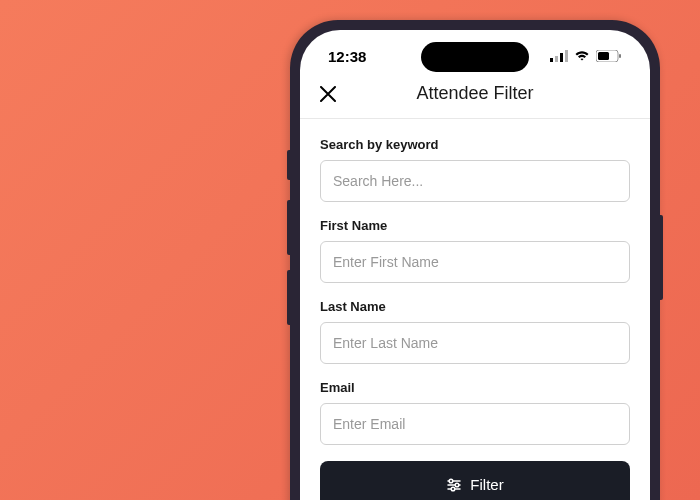 The width and height of the screenshot is (700, 500). I want to click on form-group-email: Email, so click(475, 412).